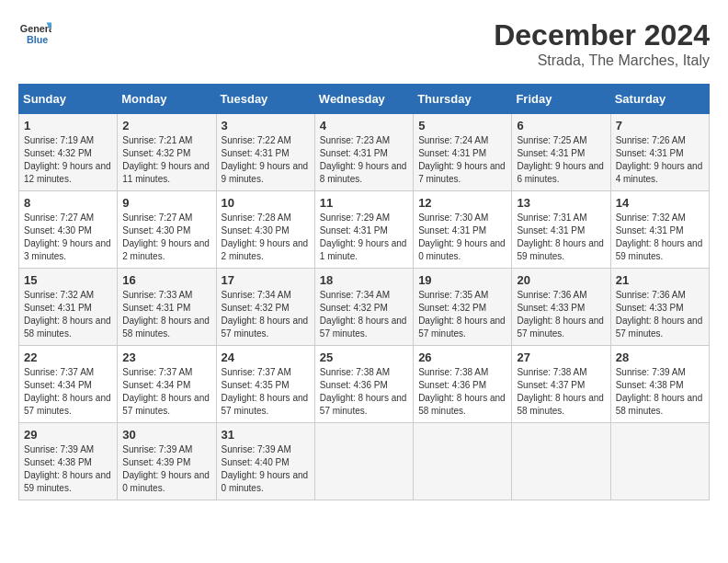 This screenshot has height=563, width=728. I want to click on day-number: 13, so click(561, 202).